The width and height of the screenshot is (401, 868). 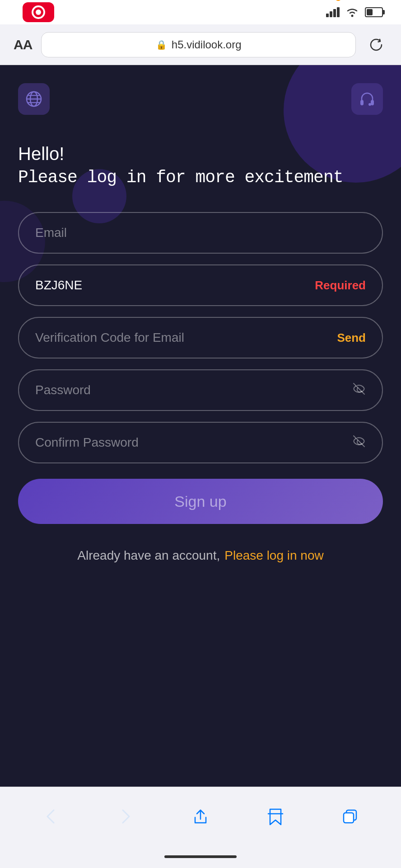 I want to click on login-prompt-text: Already have an account,, so click(x=149, y=556).